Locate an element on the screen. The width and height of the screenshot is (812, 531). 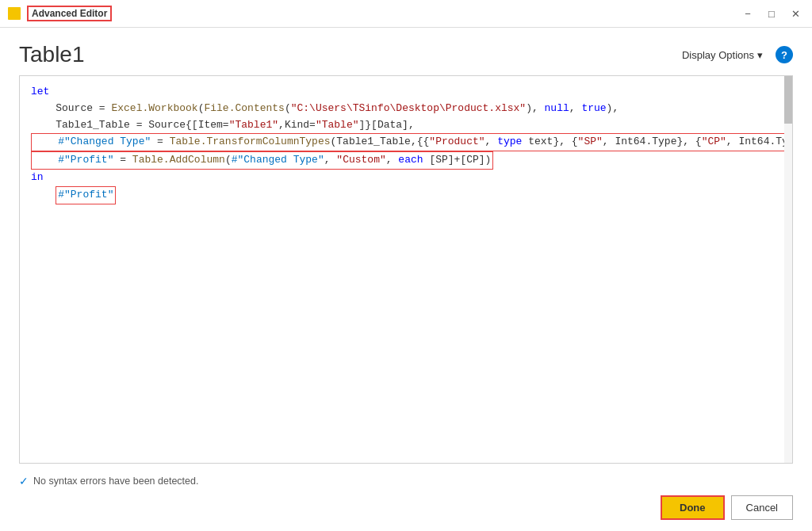
dropdown-icon: ▾ is located at coordinates (760, 55).